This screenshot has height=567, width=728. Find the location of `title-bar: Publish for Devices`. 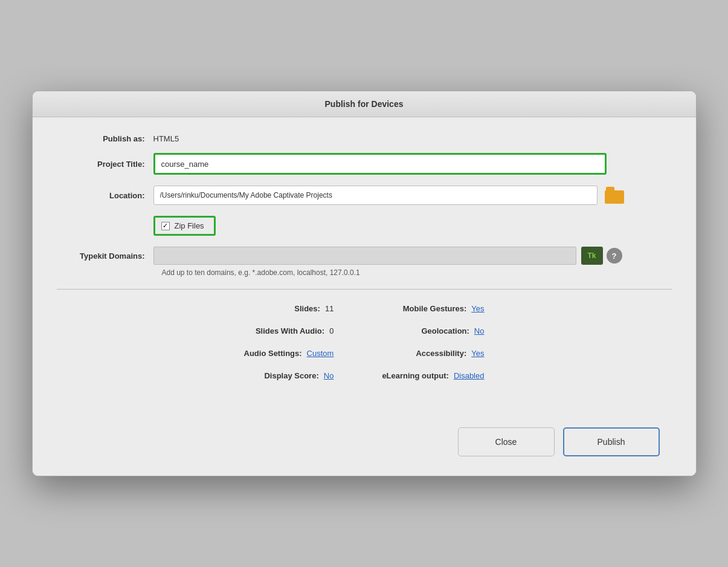

title-bar: Publish for Devices is located at coordinates (364, 104).